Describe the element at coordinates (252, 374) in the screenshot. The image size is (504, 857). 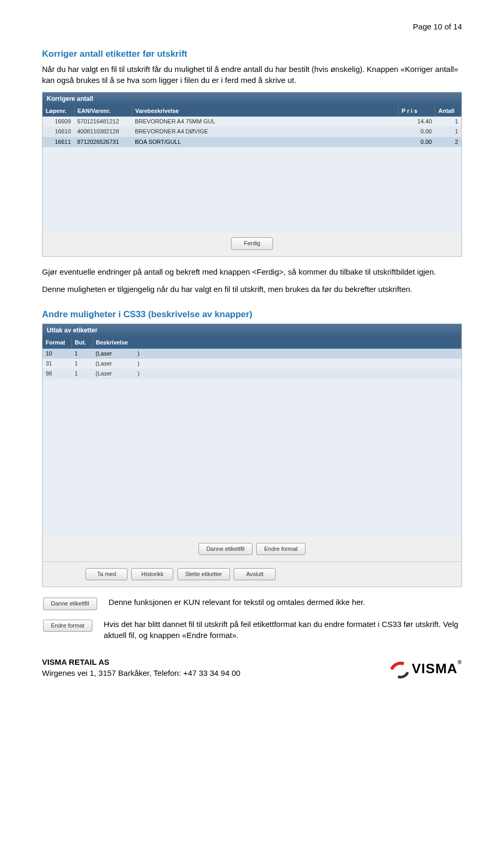
I see `table-row: 98 1 (Laser )` at that location.